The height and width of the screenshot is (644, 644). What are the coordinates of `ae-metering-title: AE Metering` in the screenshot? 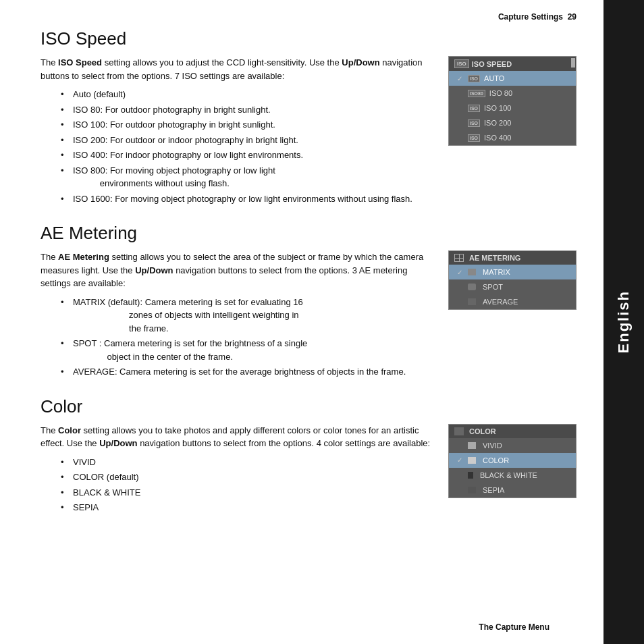 It's located at (308, 234).